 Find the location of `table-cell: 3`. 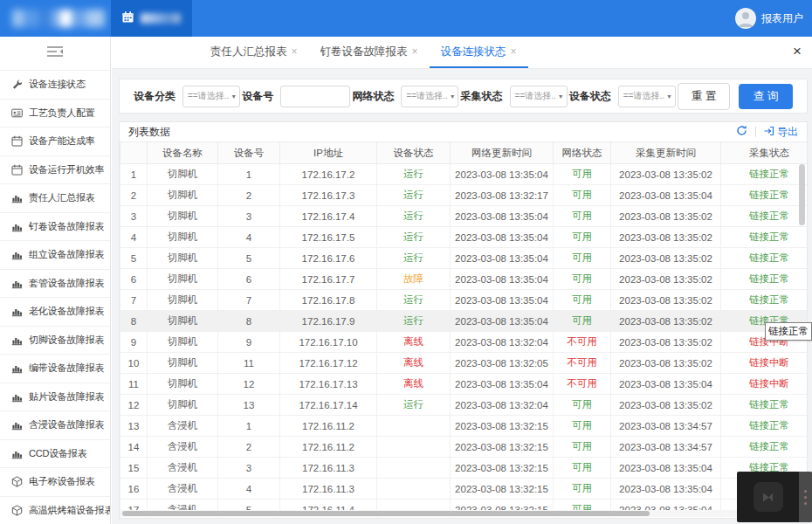

table-cell: 3 is located at coordinates (250, 217).